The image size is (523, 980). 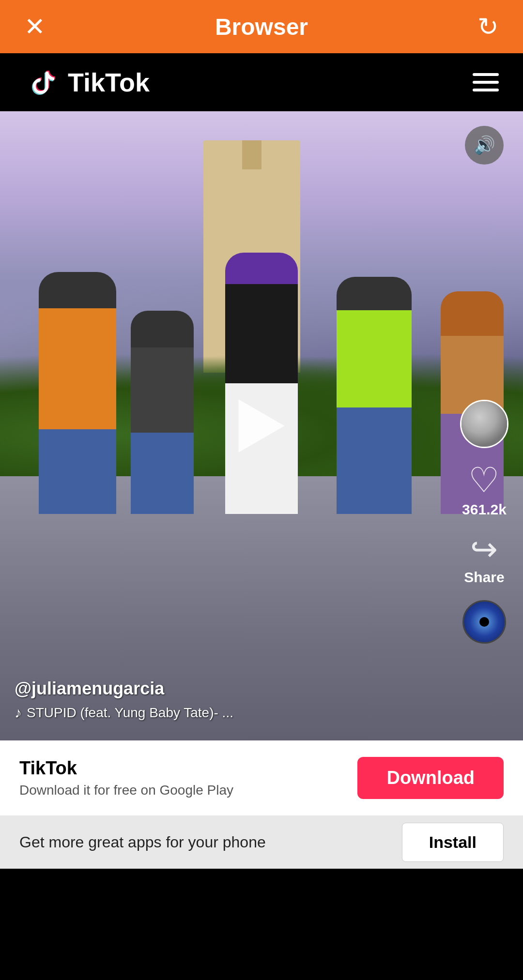 What do you see at coordinates (35, 27) in the screenshot?
I see `close-icon: ✕` at bounding box center [35, 27].